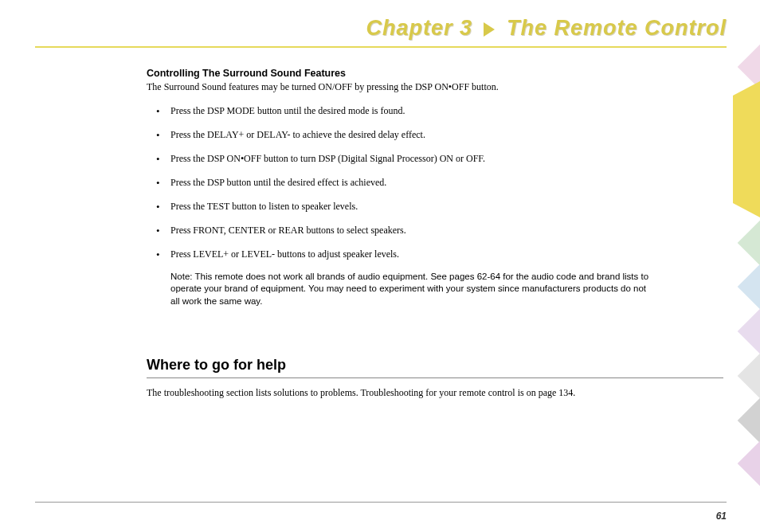 Image resolution: width=760 pixels, height=532 pixels. What do you see at coordinates (433, 254) in the screenshot?
I see `list-item: Press LEVEL+ or LEVEL- buttons to adjust…` at bounding box center [433, 254].